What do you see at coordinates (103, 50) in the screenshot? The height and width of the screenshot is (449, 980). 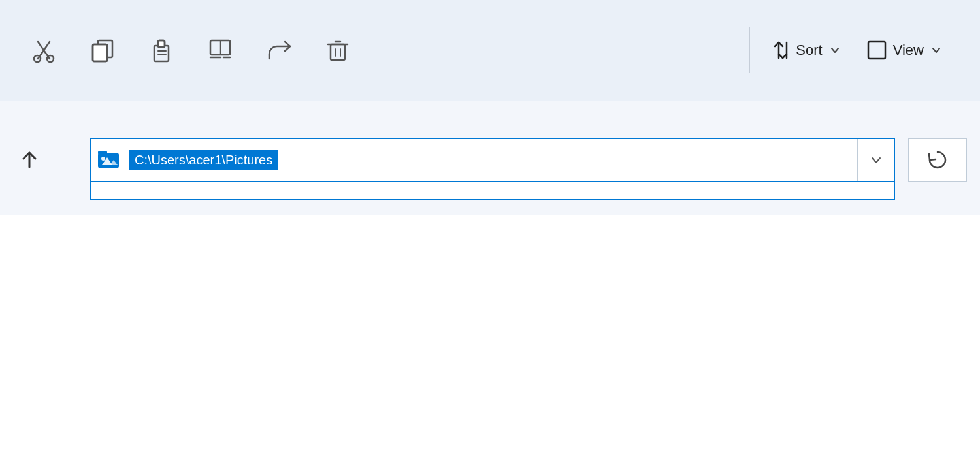 I see `copy-icon` at bounding box center [103, 50].